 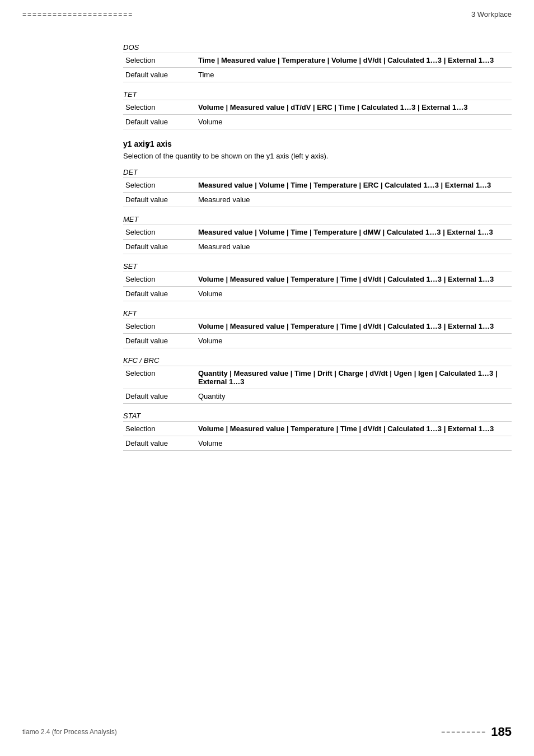 I want to click on y1axis-description: Selection of the quantity to be shown on…, so click(x=317, y=156).